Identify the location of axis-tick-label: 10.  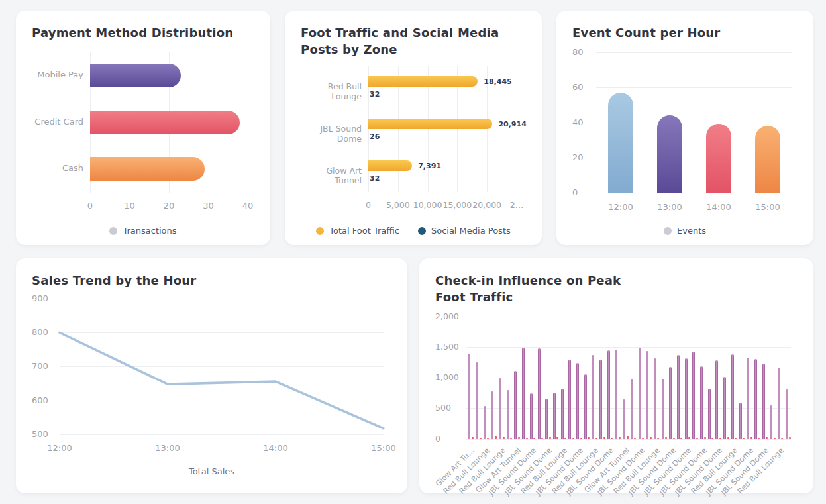
(130, 205).